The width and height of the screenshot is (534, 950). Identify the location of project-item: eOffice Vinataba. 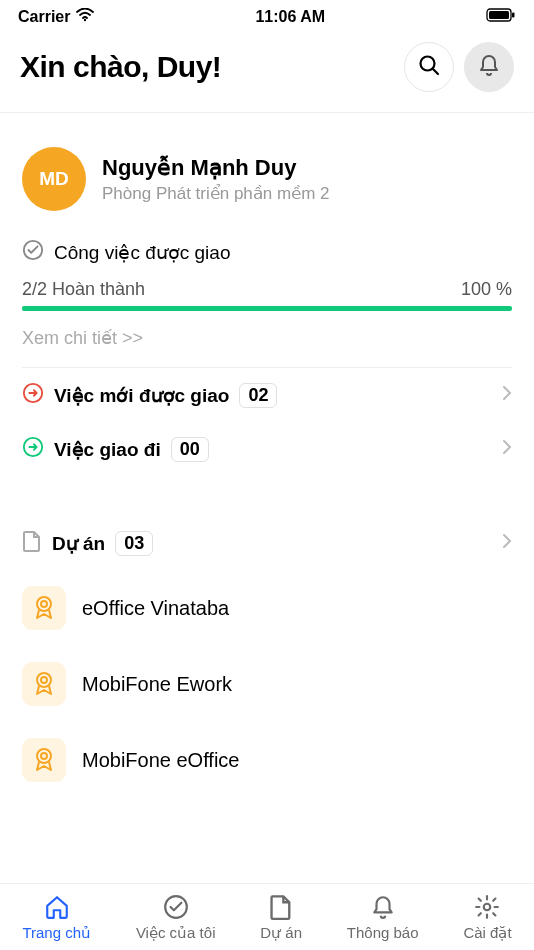
(267, 608).